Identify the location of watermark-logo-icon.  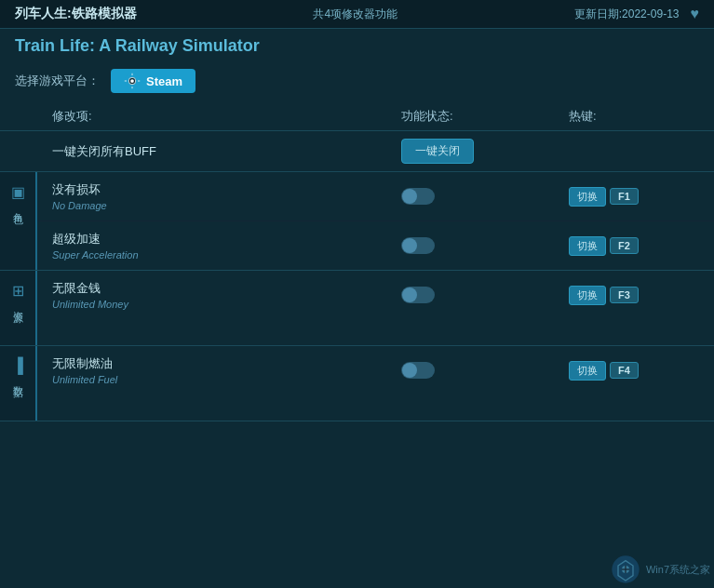
(626, 569).